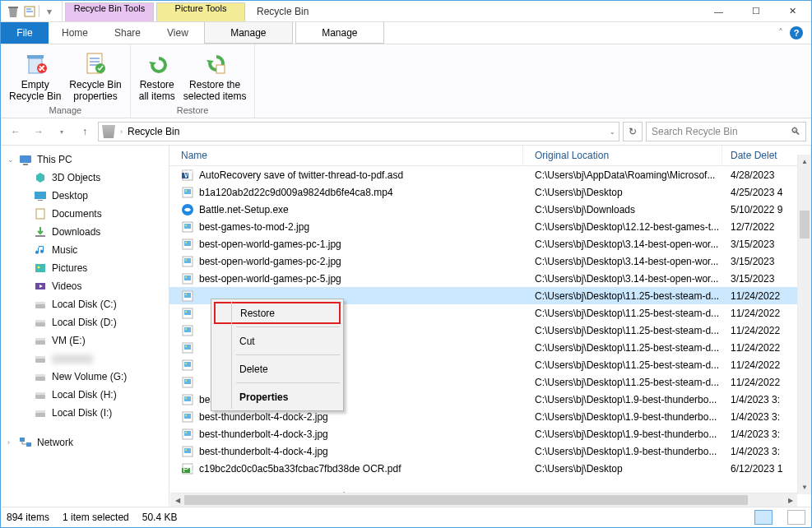 Image resolution: width=812 pixels, height=528 pixels. I want to click on qat-properties-icon, so click(30, 12).